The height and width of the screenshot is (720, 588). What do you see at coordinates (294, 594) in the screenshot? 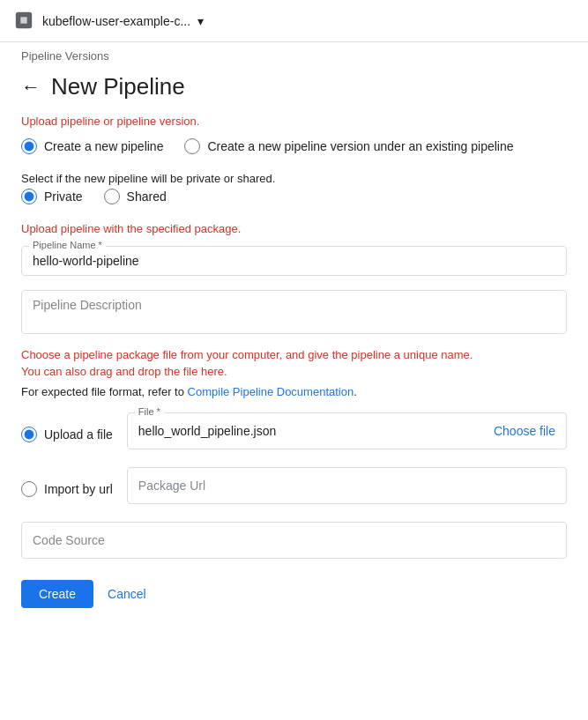
I see `action-buttons: Create Cancel` at bounding box center [294, 594].